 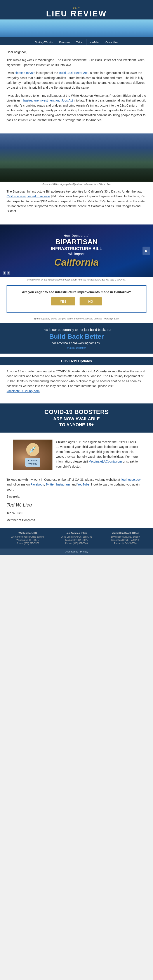 What do you see at coordinates (77, 175) in the screenshot?
I see `crowd-overlay` at bounding box center [77, 175].